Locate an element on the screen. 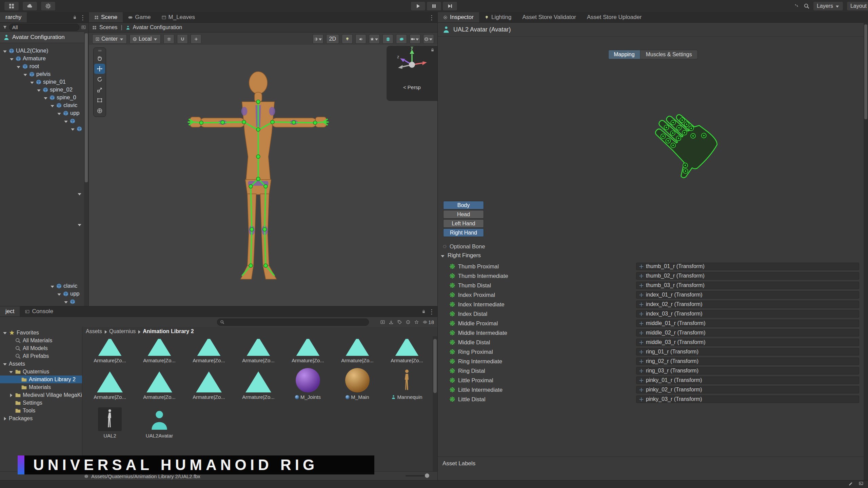 This screenshot has width=868, height=488. cloud-button is located at coordinates (30, 6).